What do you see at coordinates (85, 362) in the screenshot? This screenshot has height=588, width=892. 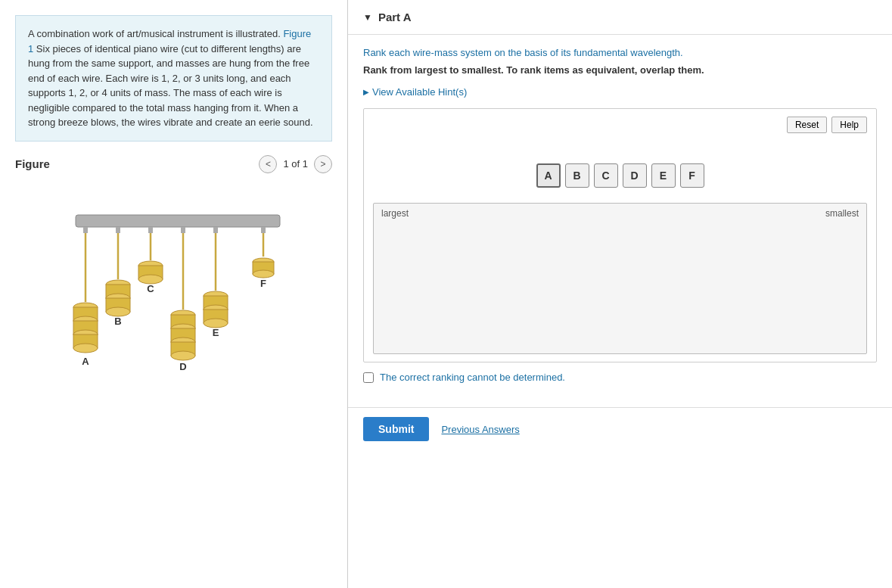 I see `svg-text: A` at bounding box center [85, 362].